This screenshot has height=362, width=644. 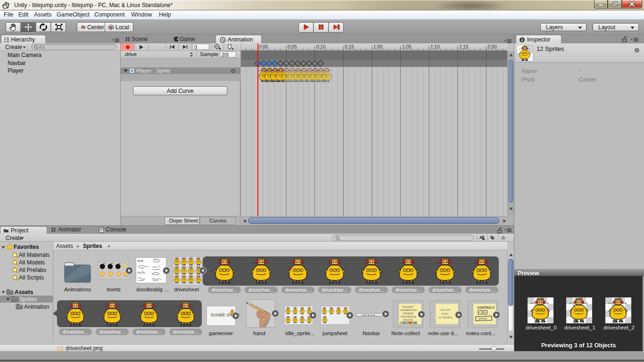 What do you see at coordinates (445, 317) in the screenshot?
I see `svg-text: on doodles` at bounding box center [445, 317].